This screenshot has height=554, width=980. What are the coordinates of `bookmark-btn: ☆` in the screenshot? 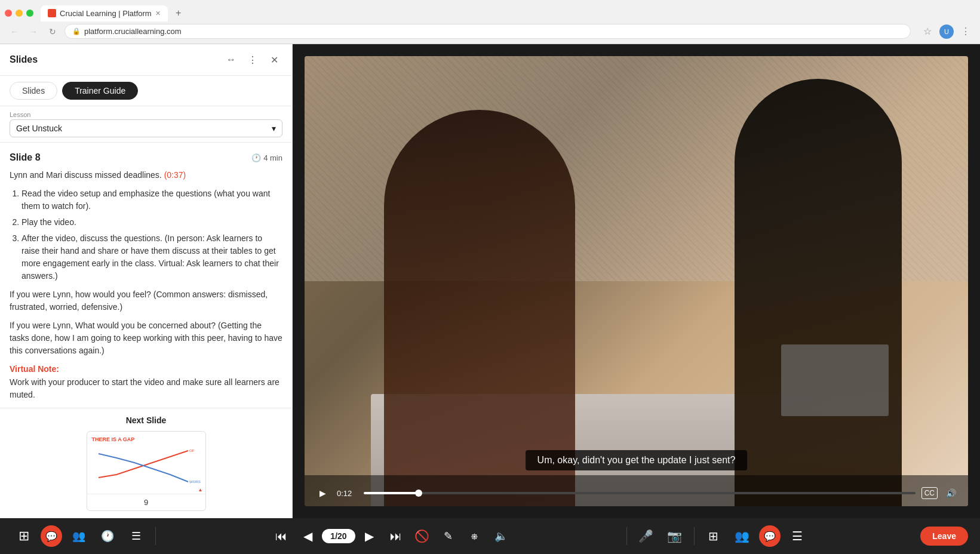 It's located at (927, 32).